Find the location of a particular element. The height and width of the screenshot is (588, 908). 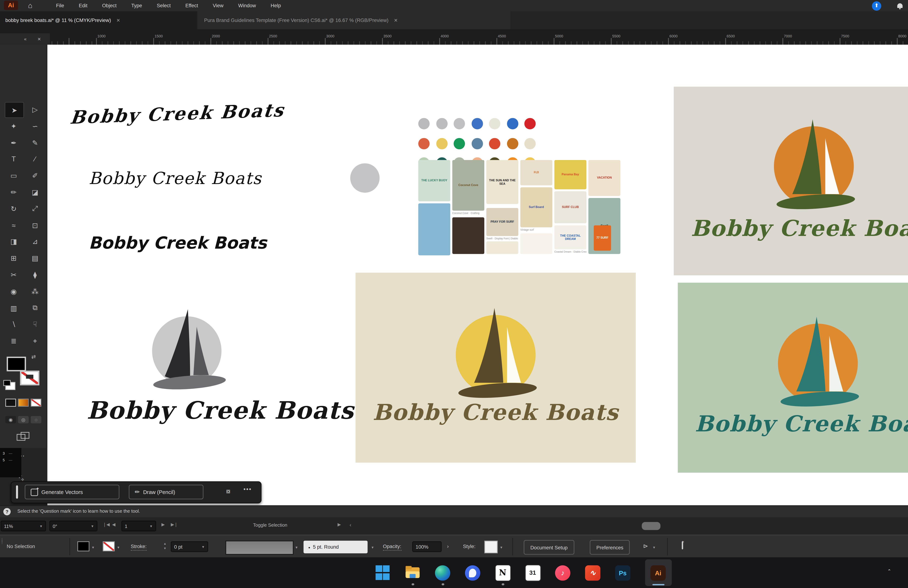

home-icon: ⌂ is located at coordinates (30, 5).